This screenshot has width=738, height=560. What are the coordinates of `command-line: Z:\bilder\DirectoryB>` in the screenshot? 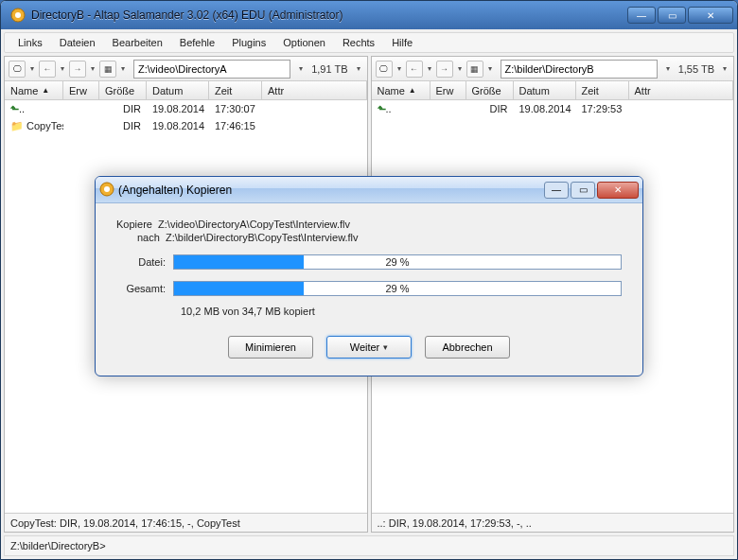 It's located at (369, 546).